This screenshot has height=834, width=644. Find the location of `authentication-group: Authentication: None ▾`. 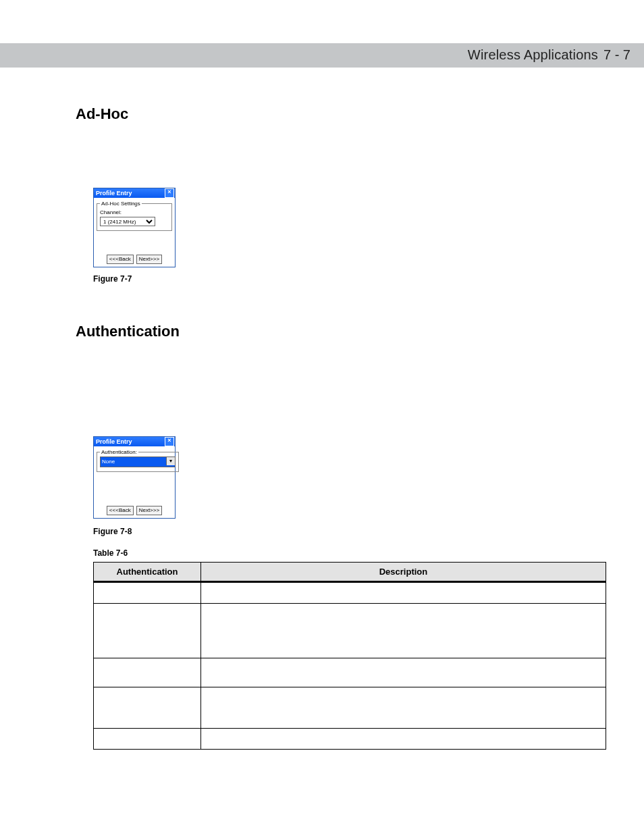

authentication-group: Authentication: None ▾ is located at coordinates (138, 461).